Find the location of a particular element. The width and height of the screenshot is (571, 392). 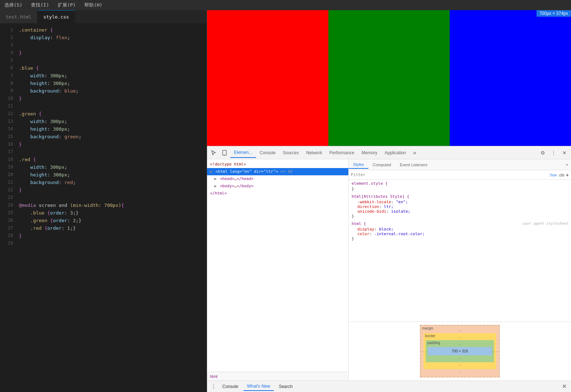

code-line: 1 .container { is located at coordinates (103, 30).